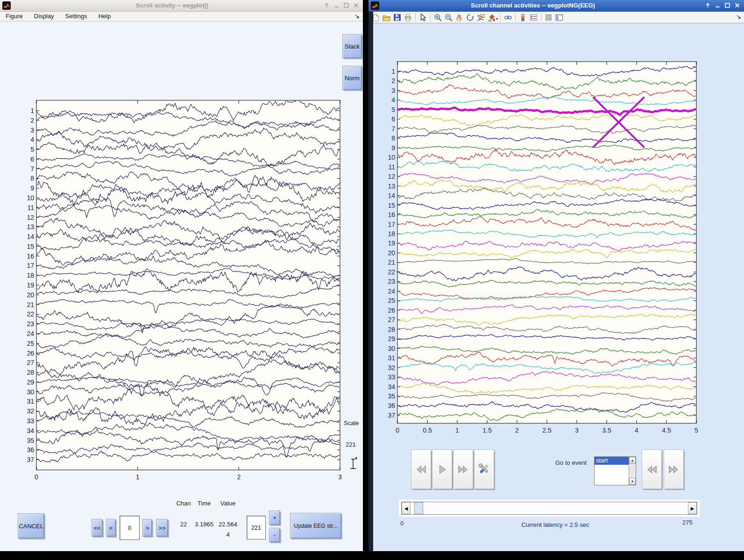 The image size is (744, 560). I want to click on open-folder-icon, so click(387, 18).